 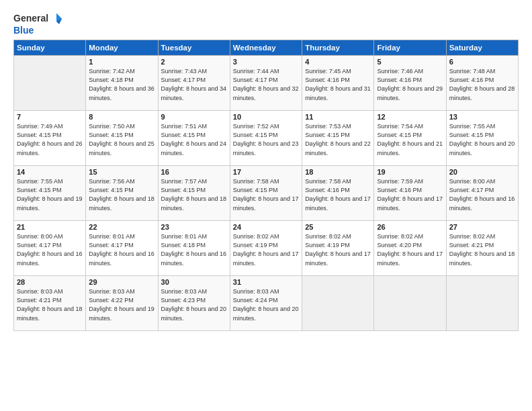 I want to click on day-info: Sunrise: 8:03 AMSunset: 4:24 PMDaylight:…, so click(x=266, y=305).